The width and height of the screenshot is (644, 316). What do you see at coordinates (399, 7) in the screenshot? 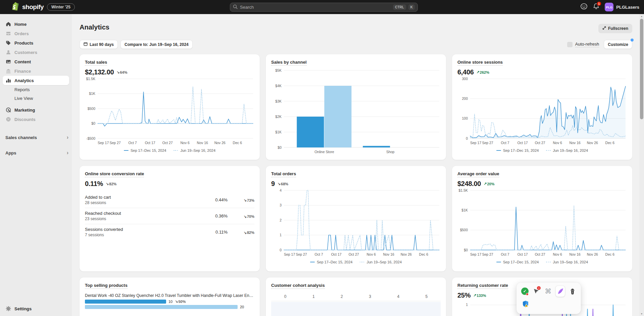
I see `ctrl-key-badge: CTRL` at bounding box center [399, 7].